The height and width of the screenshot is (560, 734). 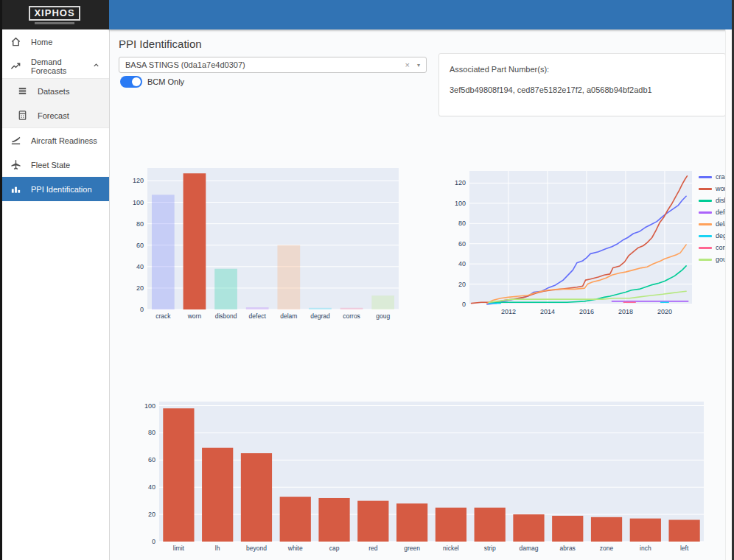 What do you see at coordinates (164, 316) in the screenshot?
I see `svg-text: crack` at bounding box center [164, 316].